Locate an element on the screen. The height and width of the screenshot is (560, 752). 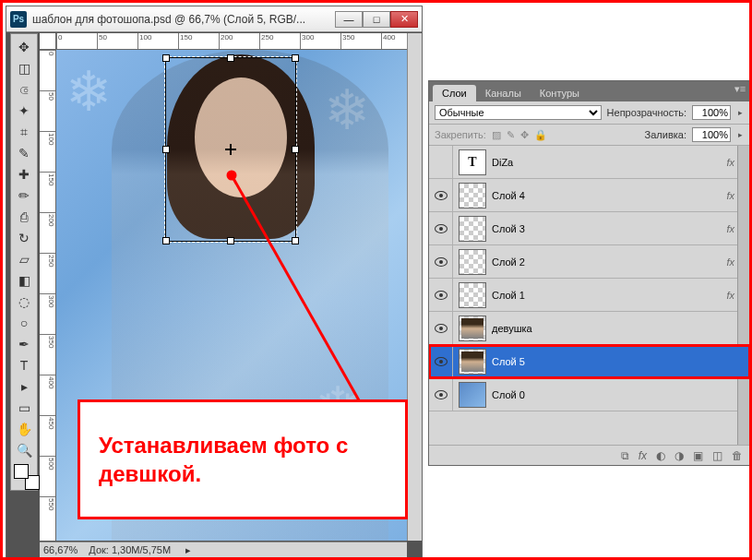
layer-name: девушка is located at coordinates (619, 328).